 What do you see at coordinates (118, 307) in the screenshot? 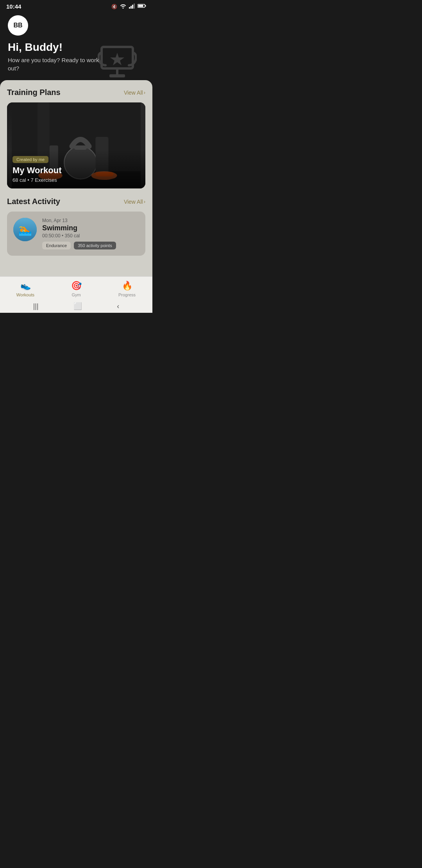
I see `sys-back-button: ‹` at bounding box center [118, 307].